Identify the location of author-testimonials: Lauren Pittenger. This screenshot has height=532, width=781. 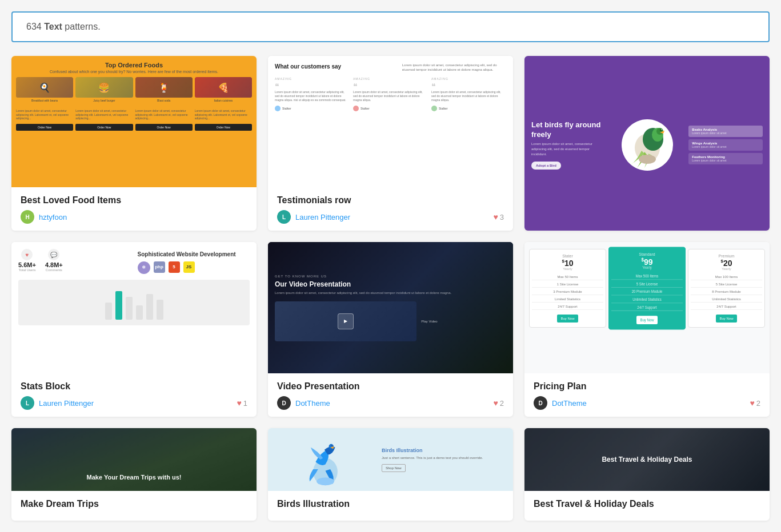
(323, 217).